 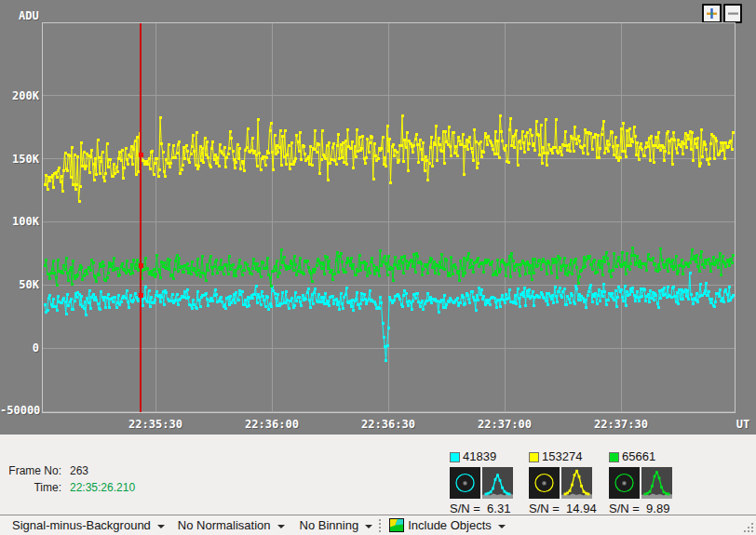 What do you see at coordinates (88, 526) in the screenshot?
I see `signal-mode-dropdown: Signal-minus-Background` at bounding box center [88, 526].